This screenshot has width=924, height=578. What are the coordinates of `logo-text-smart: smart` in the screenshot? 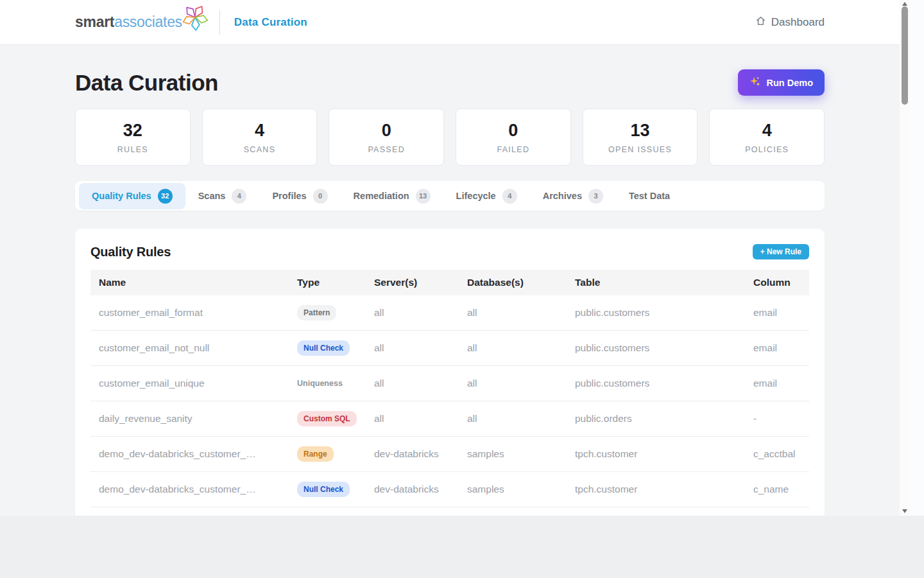 It's located at (95, 22).